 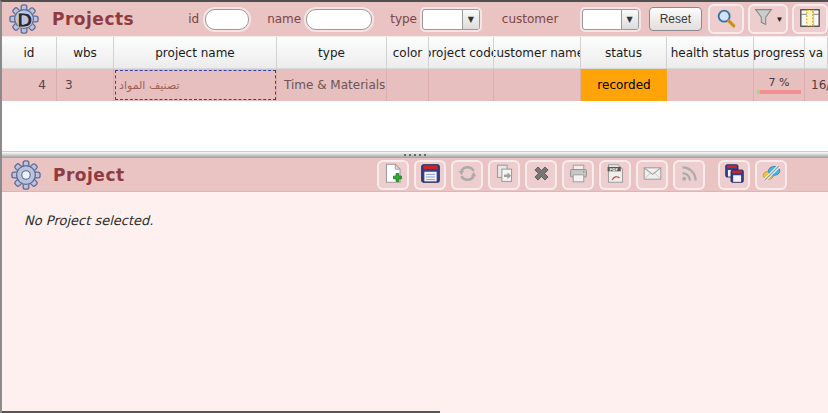 What do you see at coordinates (451, 20) in the screenshot?
I see `type-filter-select: ▼` at bounding box center [451, 20].